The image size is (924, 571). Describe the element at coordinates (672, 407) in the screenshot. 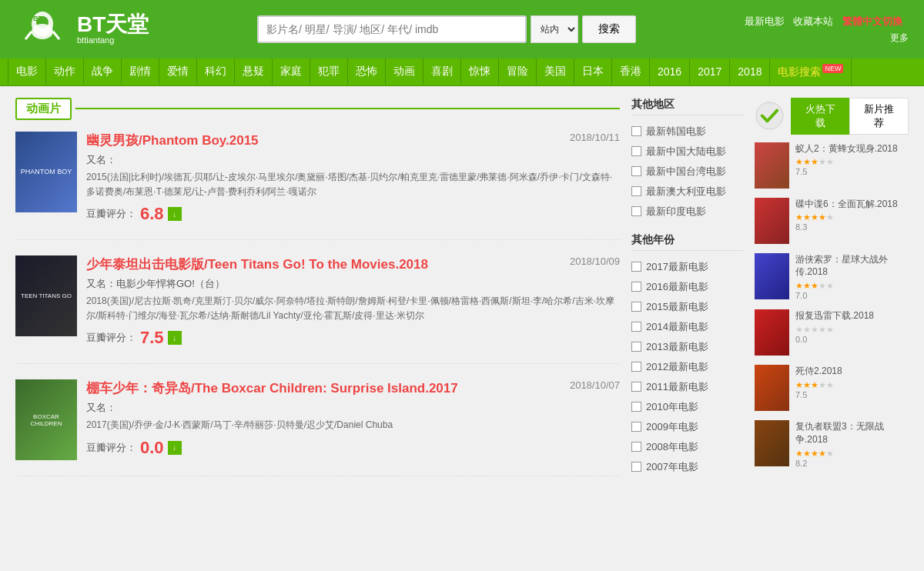

I see `sidebar-link-2010: 2010年电影` at that location.